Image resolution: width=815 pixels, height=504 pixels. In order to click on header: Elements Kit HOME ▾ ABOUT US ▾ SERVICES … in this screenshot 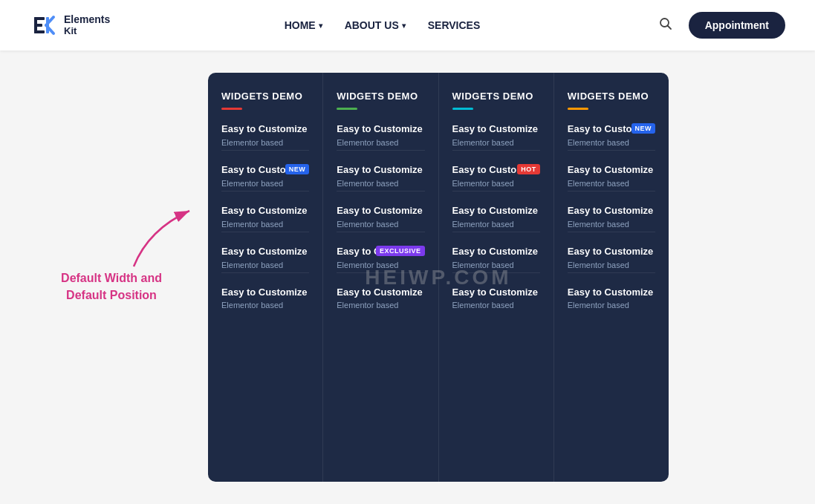, I will do `click(407, 25)`.